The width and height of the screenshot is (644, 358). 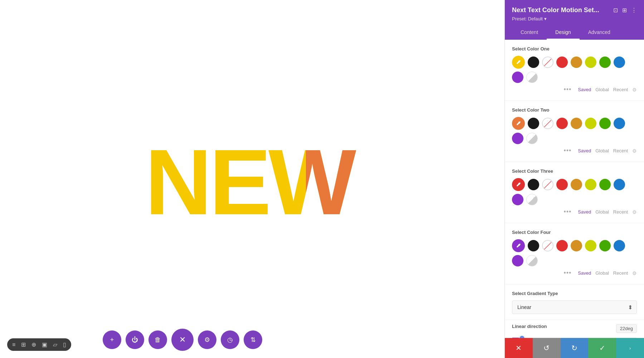 I want to click on panel-preset: Preset: Default ▾, so click(x=575, y=19).